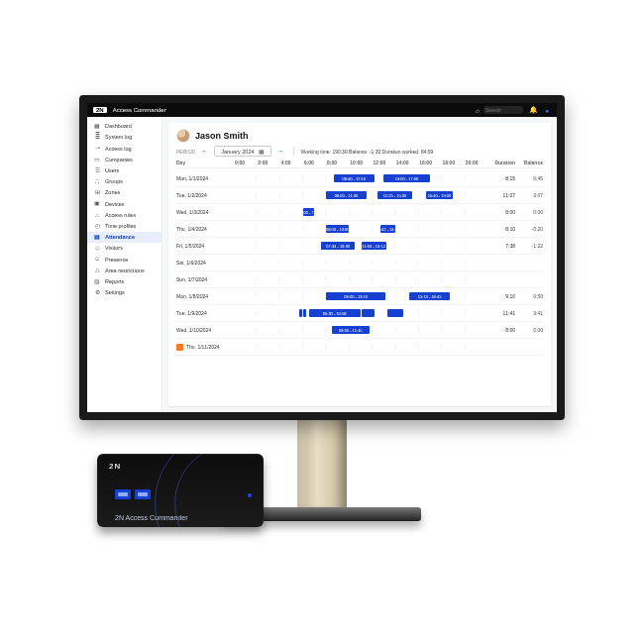  What do you see at coordinates (203, 347) in the screenshot?
I see `day-label: Thu, 1/11/2024` at bounding box center [203, 347].